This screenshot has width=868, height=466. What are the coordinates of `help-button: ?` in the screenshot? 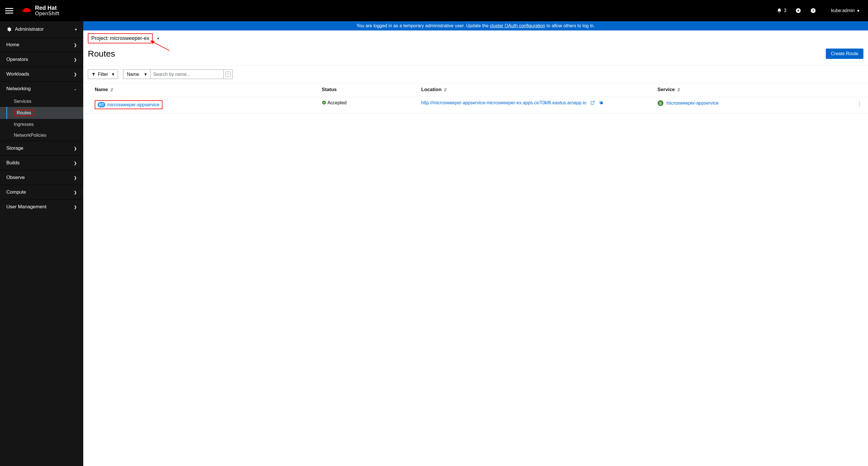 It's located at (813, 11).